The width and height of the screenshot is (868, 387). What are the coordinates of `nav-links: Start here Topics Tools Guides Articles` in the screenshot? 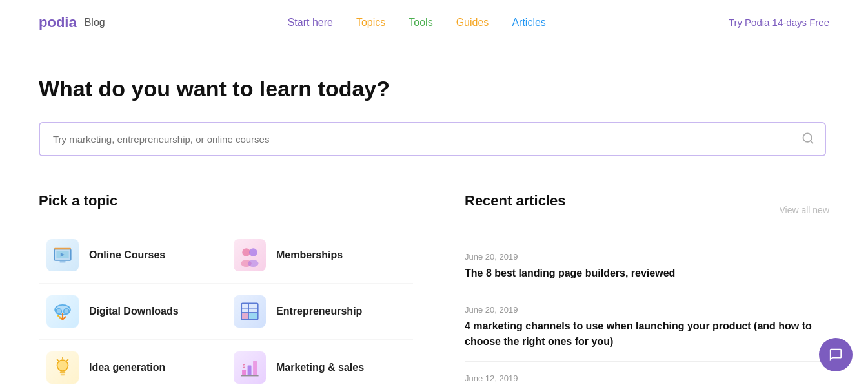 It's located at (417, 23).